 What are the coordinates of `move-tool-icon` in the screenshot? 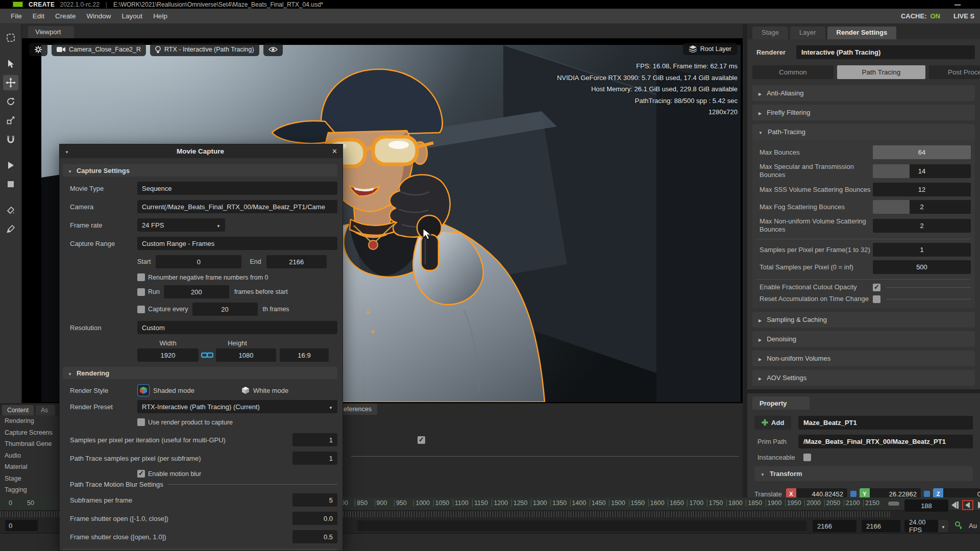 It's located at (11, 83).